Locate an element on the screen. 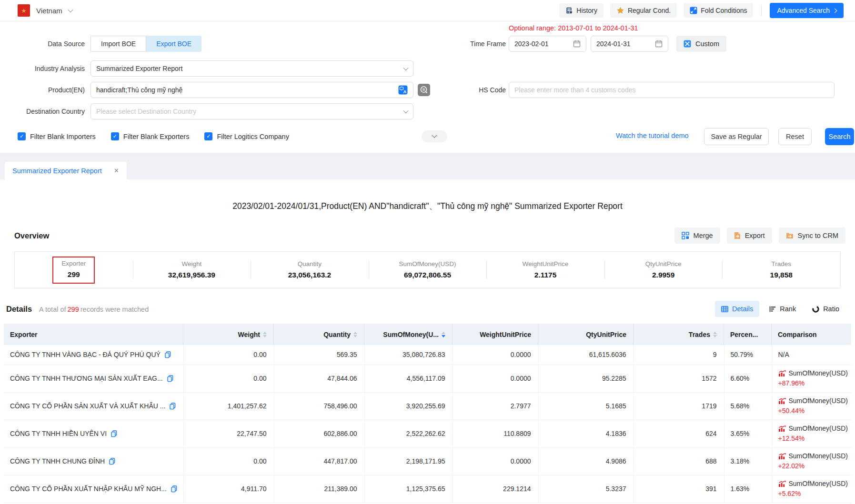 This screenshot has height=504, width=855. collapse-form-button is located at coordinates (434, 136).